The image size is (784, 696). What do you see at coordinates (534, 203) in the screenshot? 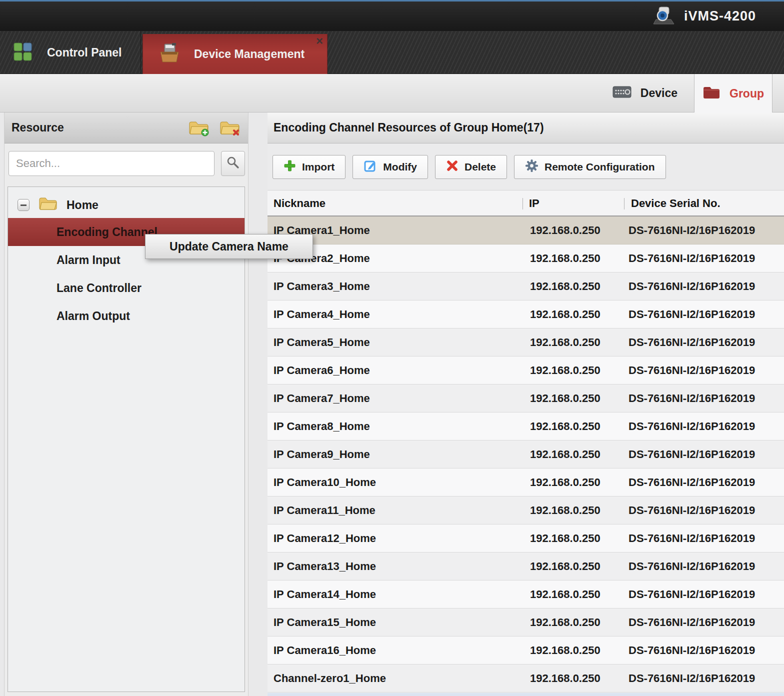
I see `column-header-ip: IP` at bounding box center [534, 203].